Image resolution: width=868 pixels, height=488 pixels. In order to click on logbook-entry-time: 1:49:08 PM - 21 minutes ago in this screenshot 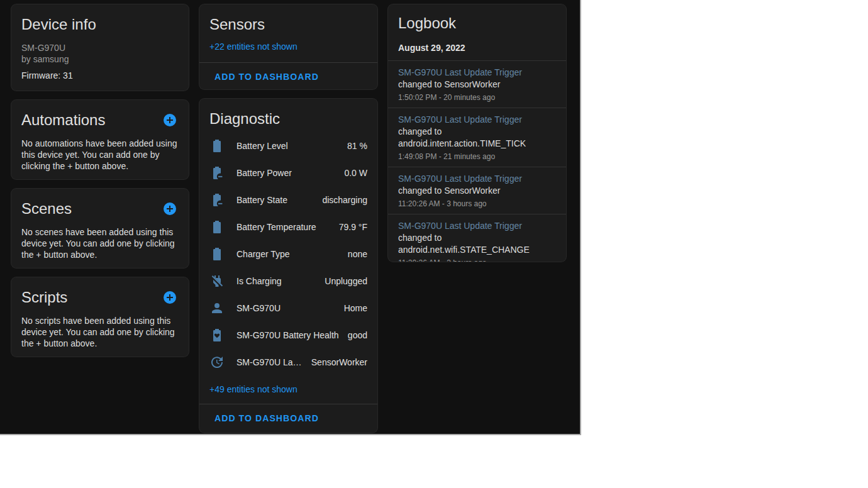, I will do `click(477, 157)`.